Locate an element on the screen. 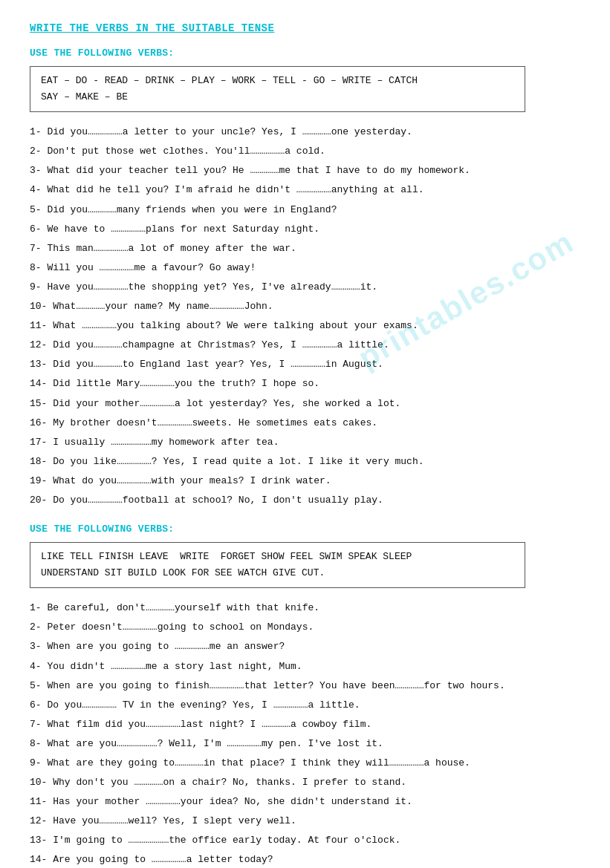 This screenshot has height=868, width=610. list-item: 17- I usually …………………my homework after t… is located at coordinates (305, 443).